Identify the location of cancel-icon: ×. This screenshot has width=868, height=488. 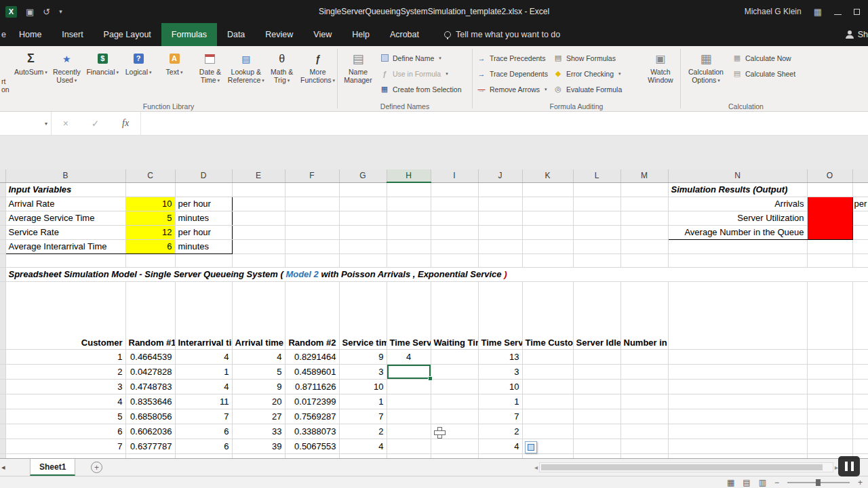
(66, 123).